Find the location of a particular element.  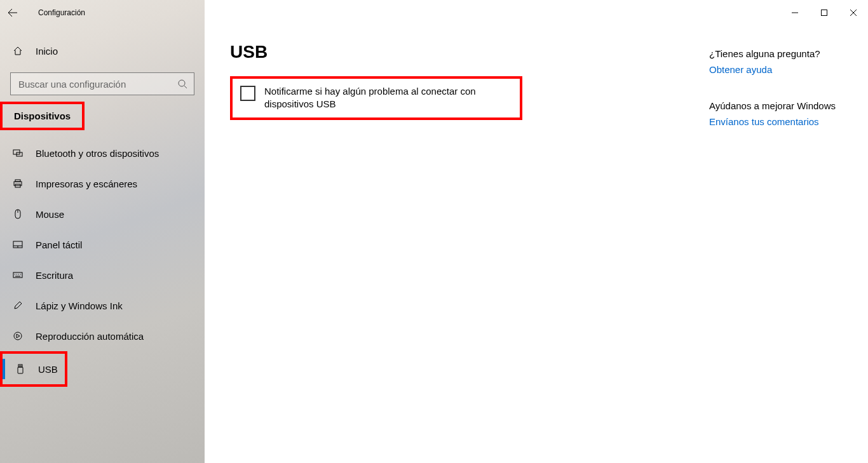

keyboard-icon is located at coordinates (18, 275).